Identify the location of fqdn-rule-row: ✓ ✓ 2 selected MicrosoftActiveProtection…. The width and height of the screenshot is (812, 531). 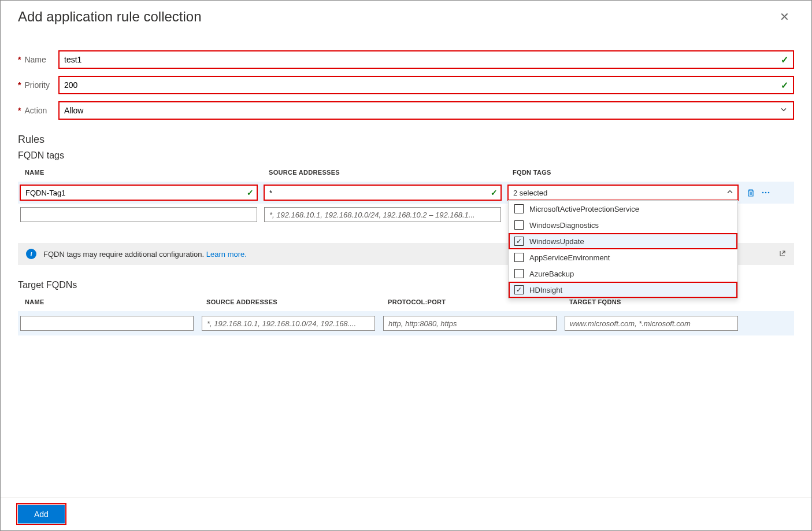
(406, 193).